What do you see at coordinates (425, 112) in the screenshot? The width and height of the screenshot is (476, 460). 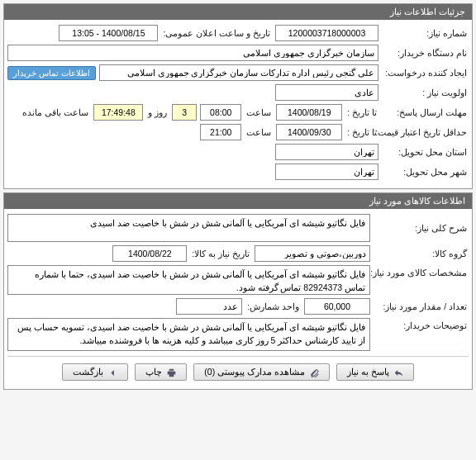 I see `deadline-label: مهلت ارسال پاسخ:` at bounding box center [425, 112].